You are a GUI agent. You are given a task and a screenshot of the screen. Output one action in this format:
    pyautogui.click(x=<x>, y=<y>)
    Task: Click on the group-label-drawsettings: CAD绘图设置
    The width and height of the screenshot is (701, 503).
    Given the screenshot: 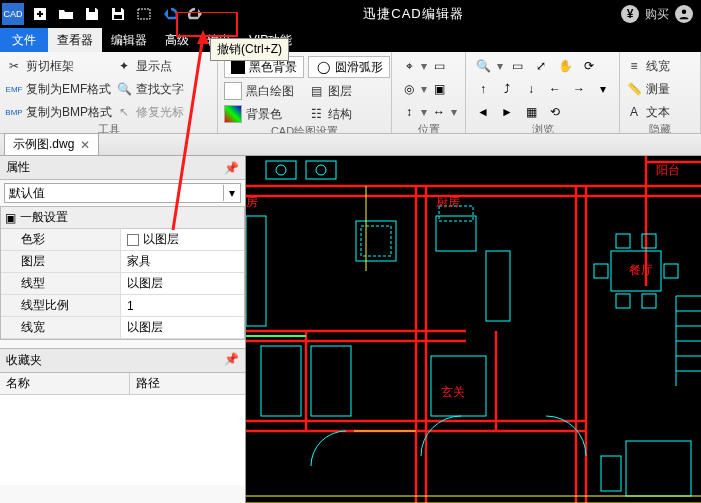 What is the action you would take?
    pyautogui.click(x=304, y=129)
    